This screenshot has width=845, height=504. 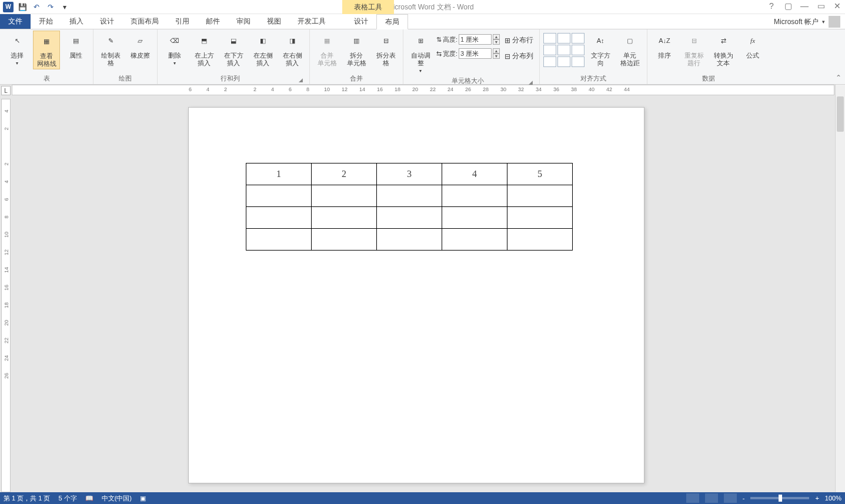 What do you see at coordinates (386, 49) in the screenshot?
I see `split-table-button: ⊟拆分表格` at bounding box center [386, 49].